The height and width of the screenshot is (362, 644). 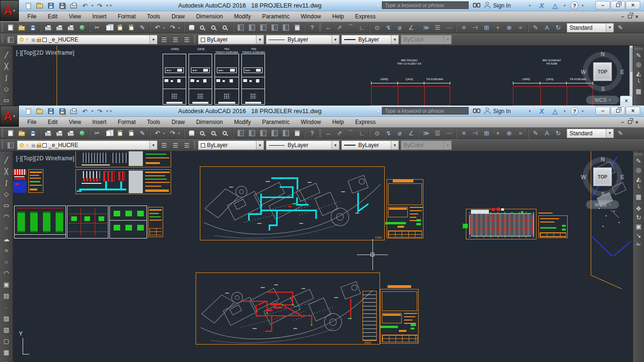 What do you see at coordinates (39, 40) in the screenshot?
I see `layer-lock-icon` at bounding box center [39, 40].